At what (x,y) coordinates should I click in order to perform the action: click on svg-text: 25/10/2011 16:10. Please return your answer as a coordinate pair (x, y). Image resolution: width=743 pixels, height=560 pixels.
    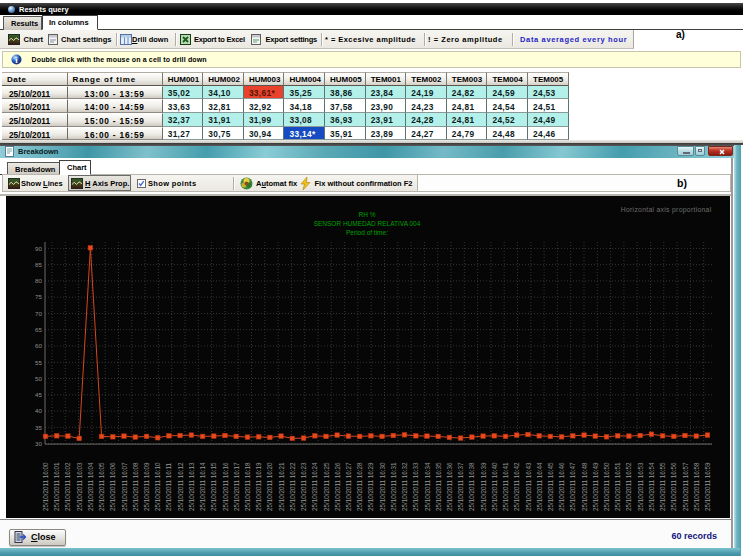
    Looking at the image, I should click on (158, 486).